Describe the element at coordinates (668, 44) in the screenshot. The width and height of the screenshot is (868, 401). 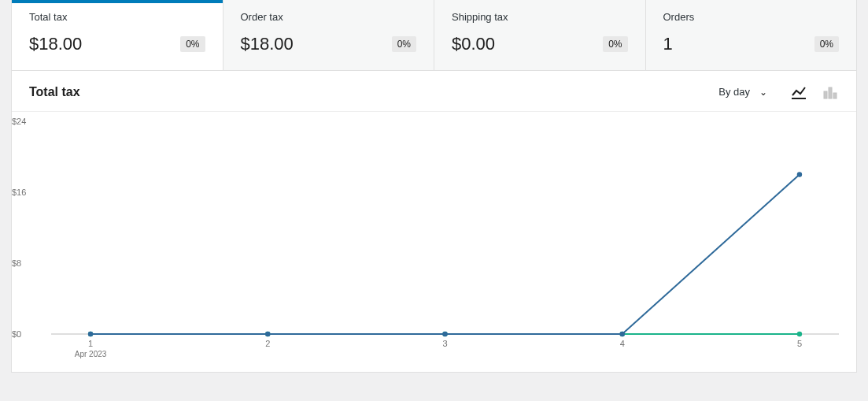
I see `stat-value: 1` at that location.